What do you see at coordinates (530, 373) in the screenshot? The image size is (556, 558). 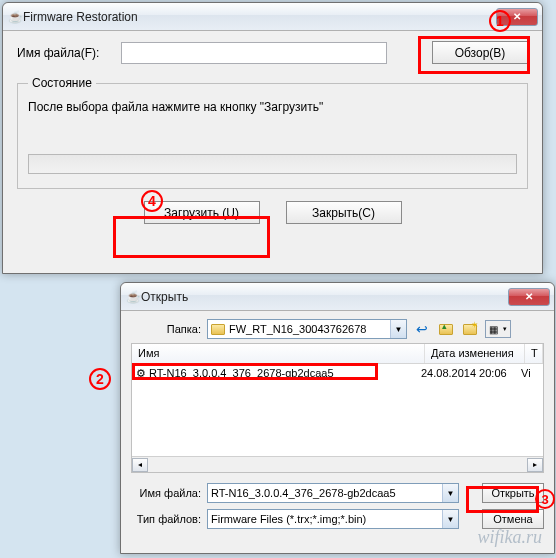 I see `file-type: Vi` at bounding box center [530, 373].